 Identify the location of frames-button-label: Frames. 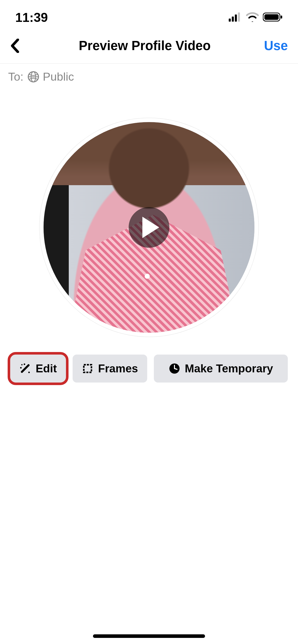
(118, 369).